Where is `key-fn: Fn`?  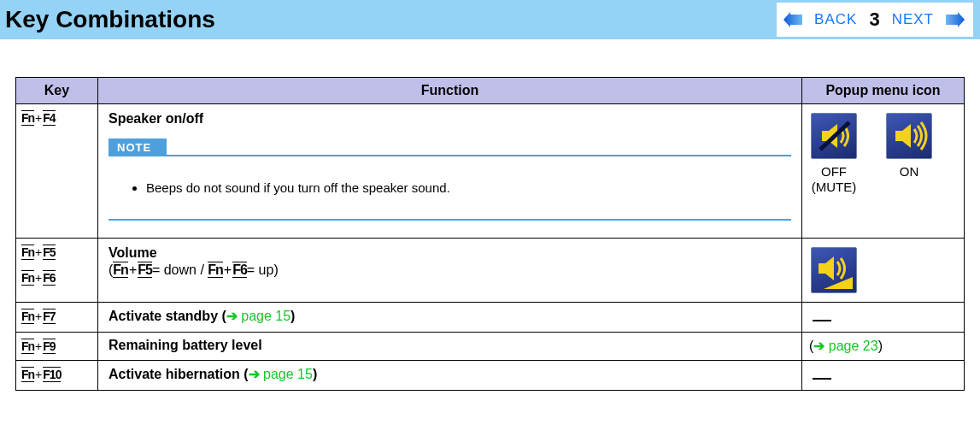
key-fn: Fn is located at coordinates (27, 118).